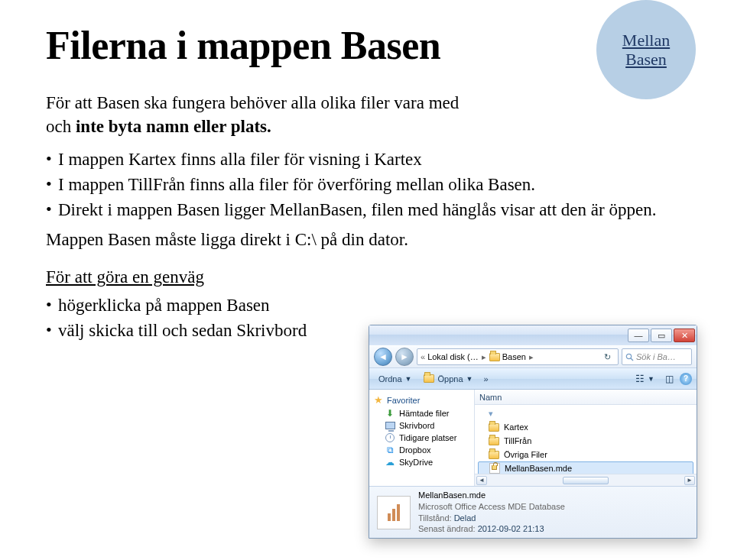 This screenshot has width=734, height=560. I want to click on mde-lock-icon, so click(495, 468).